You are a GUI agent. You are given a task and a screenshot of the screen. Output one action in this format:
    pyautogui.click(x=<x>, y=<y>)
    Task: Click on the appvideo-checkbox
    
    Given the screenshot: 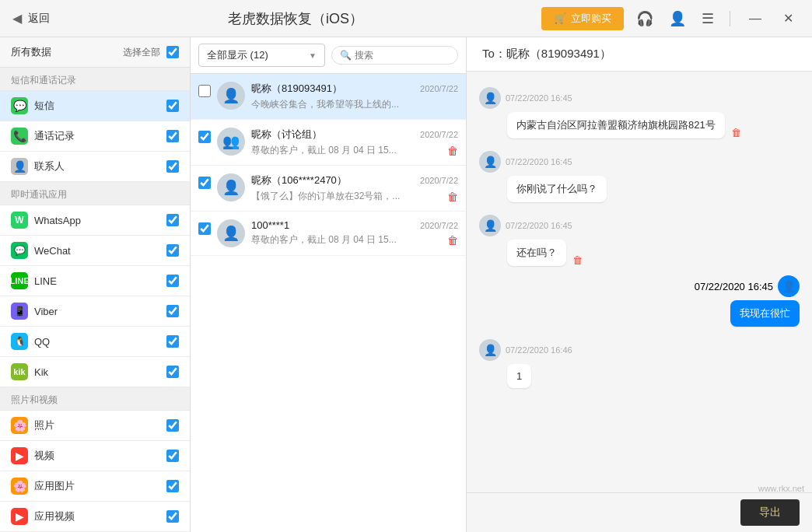 What is the action you would take?
    pyautogui.click(x=173, y=516)
    